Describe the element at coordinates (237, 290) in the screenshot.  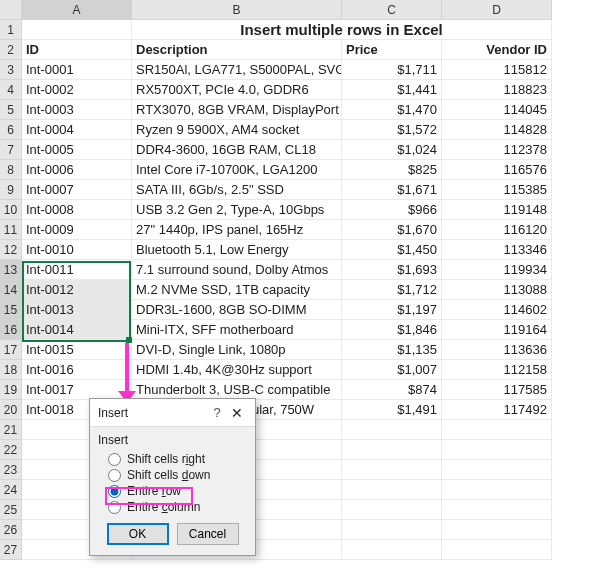
I see `cell-desc-14: M.2 NVMe SSD, 1TB capacity` at that location.